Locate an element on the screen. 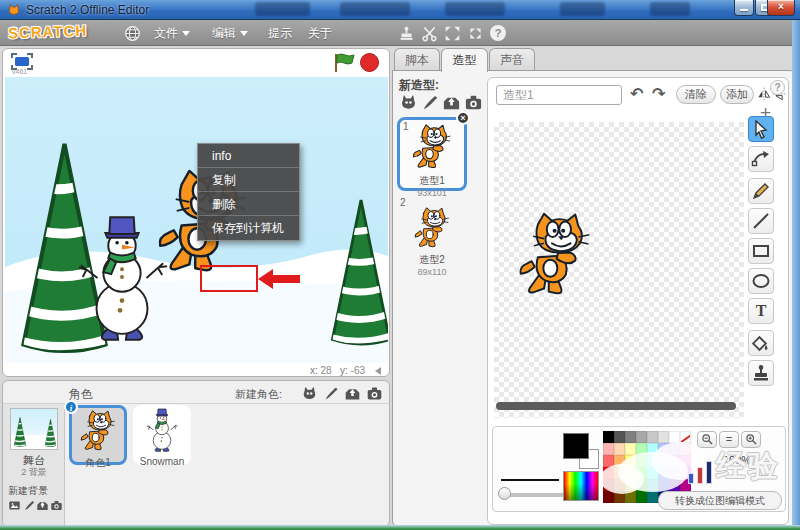  clear-button: 清除 is located at coordinates (696, 94).